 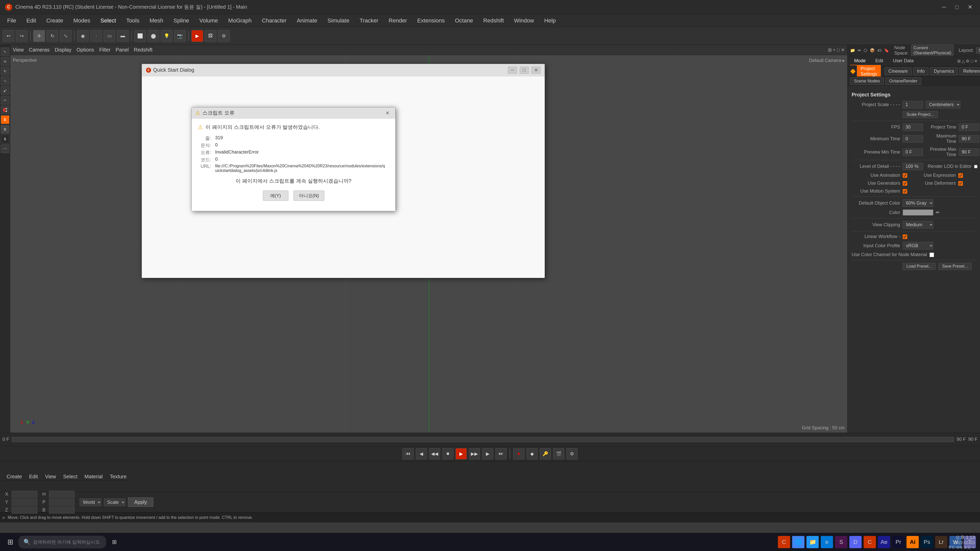 What do you see at coordinates (474, 454) in the screenshot?
I see `transport-play-forward: ▶▶` at bounding box center [474, 454].